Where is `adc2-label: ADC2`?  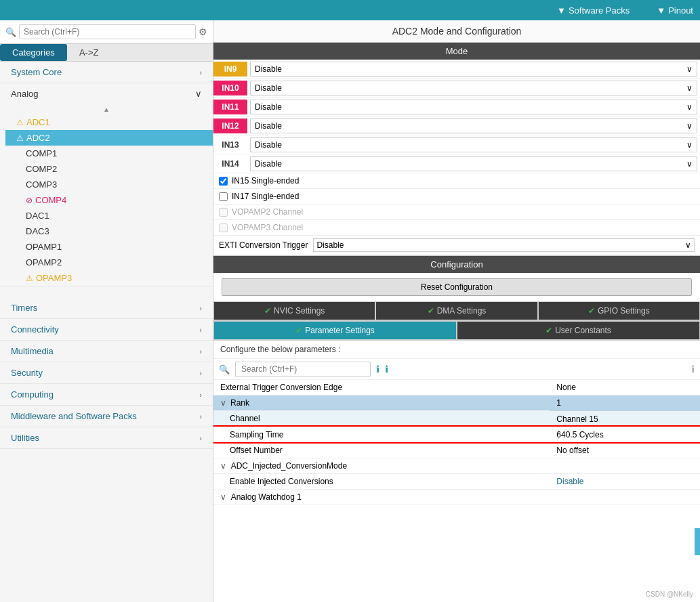 adc2-label: ADC2 is located at coordinates (38, 138).